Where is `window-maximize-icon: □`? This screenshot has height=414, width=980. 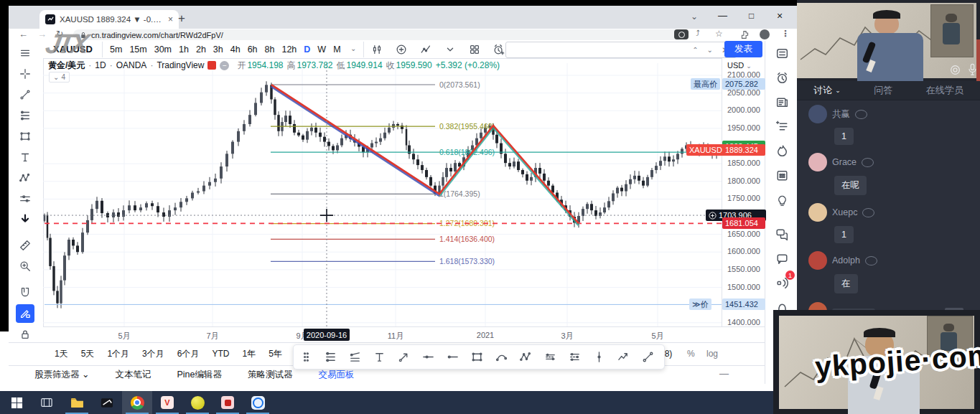 window-maximize-icon: □ is located at coordinates (751, 16).